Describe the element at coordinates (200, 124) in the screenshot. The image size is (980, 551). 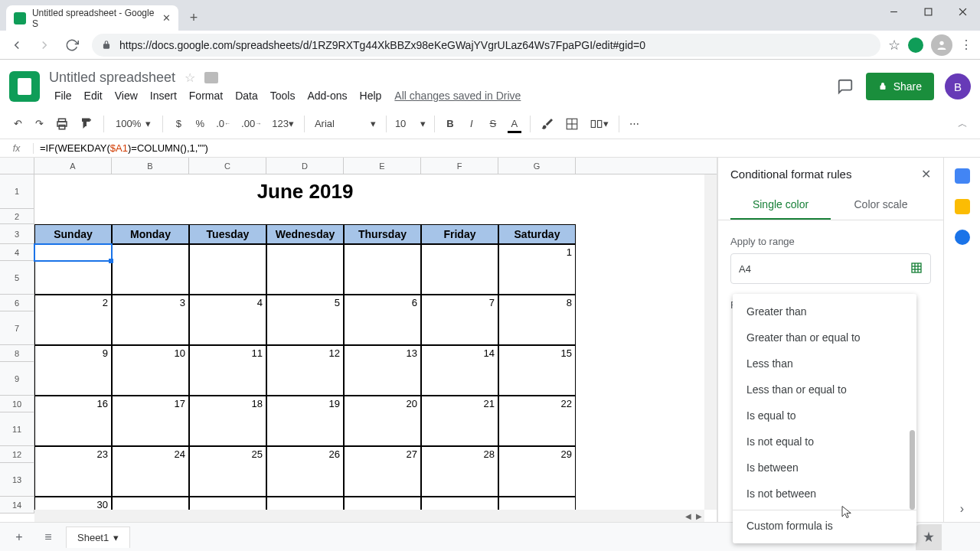
I see `percent-button: %` at that location.